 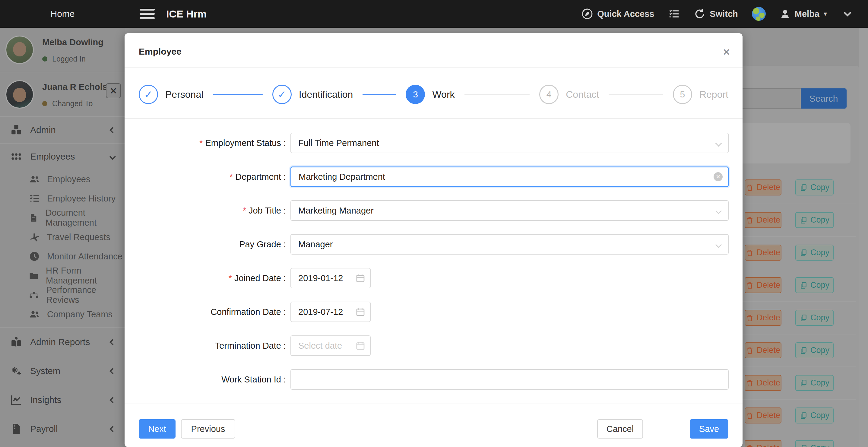 I want to click on globe-language-icon, so click(x=759, y=14).